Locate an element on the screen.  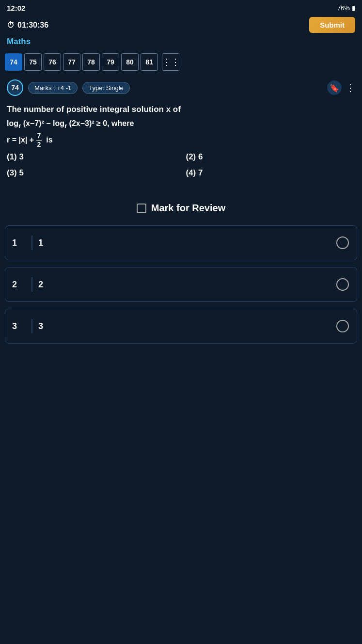
option-4: (4) 7 is located at coordinates (271, 173).